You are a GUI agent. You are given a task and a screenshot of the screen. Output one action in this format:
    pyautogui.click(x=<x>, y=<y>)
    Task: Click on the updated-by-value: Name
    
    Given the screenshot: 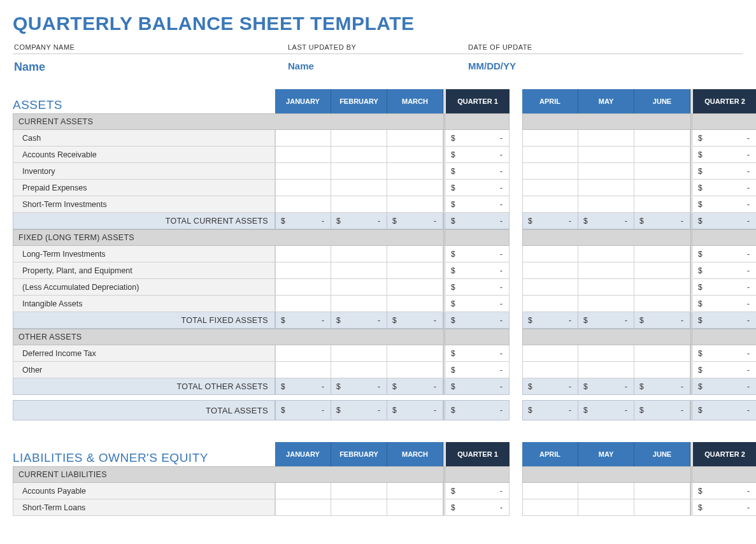 What is the action you would take?
    pyautogui.click(x=378, y=68)
    